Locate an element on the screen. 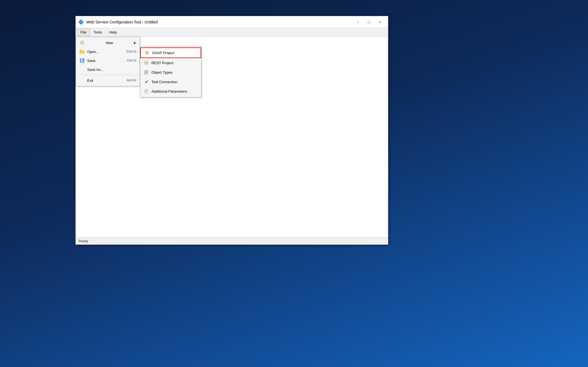  status-bar: Ready is located at coordinates (232, 241).